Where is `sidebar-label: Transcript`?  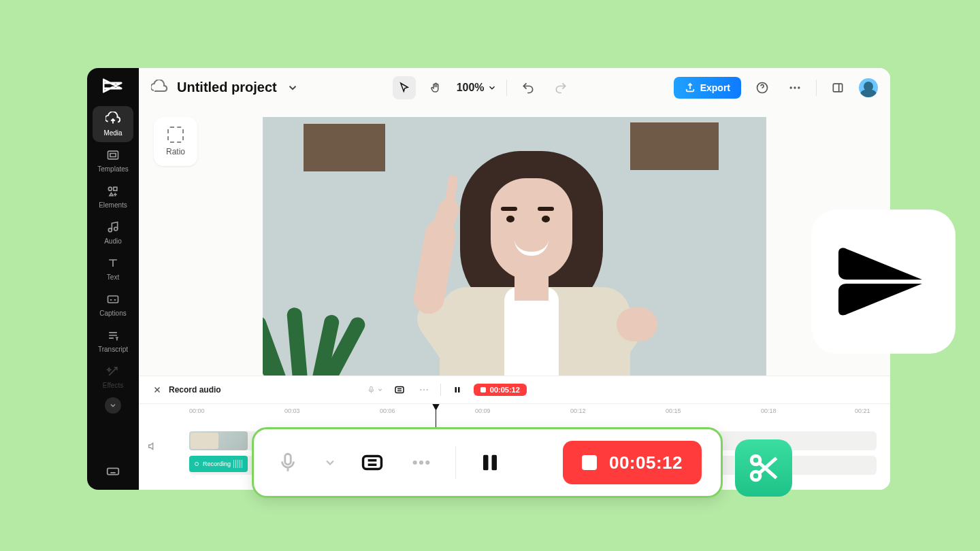 sidebar-label: Transcript is located at coordinates (113, 350).